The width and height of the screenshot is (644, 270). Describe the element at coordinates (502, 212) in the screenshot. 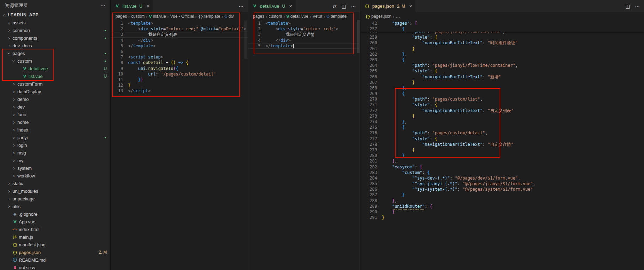

I see `code-line-290: 290 }` at that location.